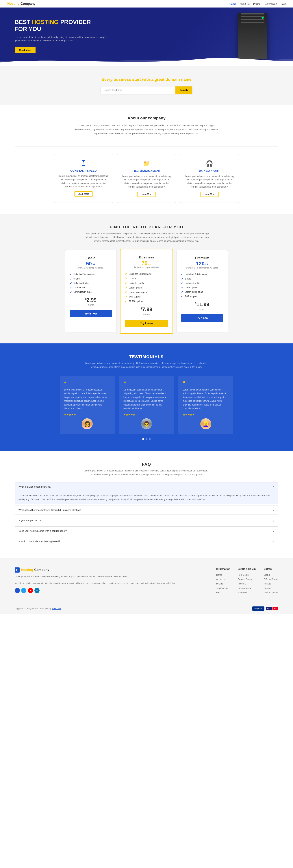  What do you see at coordinates (267, 575) in the screenshot?
I see `footer-link-brand: Brand` at bounding box center [267, 575].